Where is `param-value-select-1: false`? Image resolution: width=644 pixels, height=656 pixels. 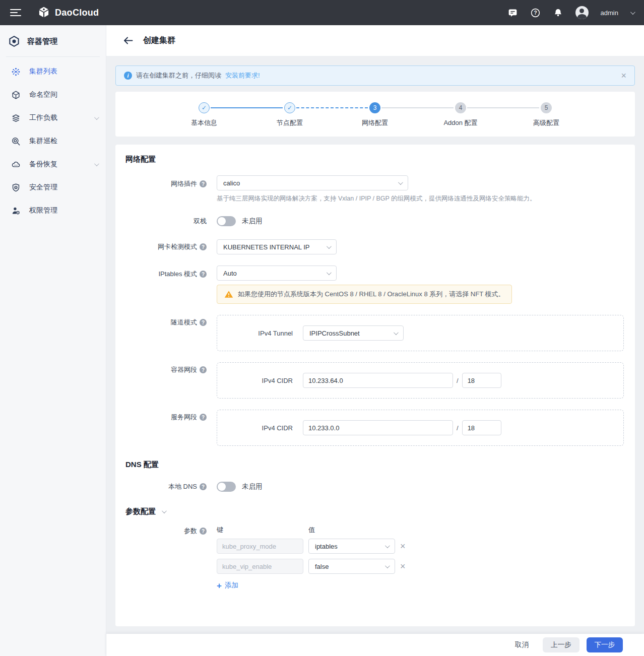 param-value-select-1: false is located at coordinates (352, 566).